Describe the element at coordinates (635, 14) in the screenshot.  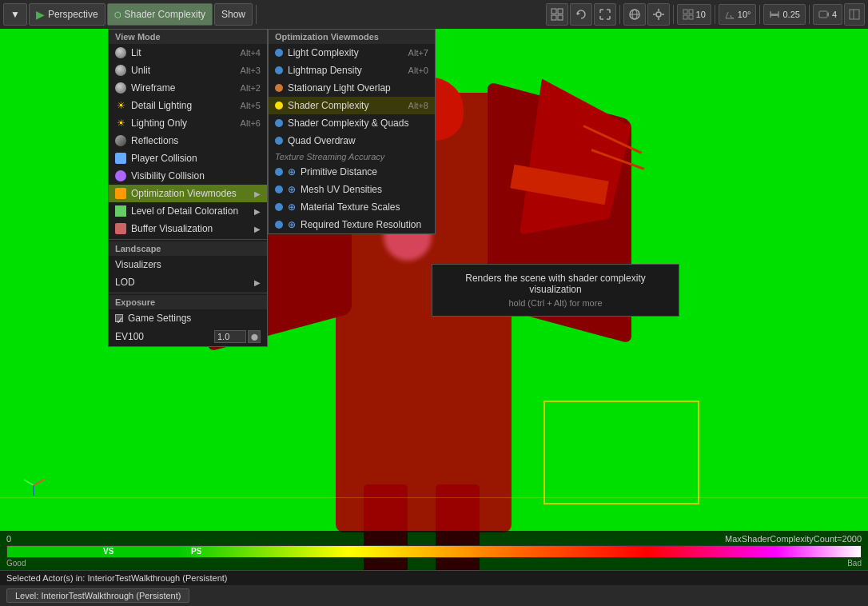
I see `globe-btn` at that location.